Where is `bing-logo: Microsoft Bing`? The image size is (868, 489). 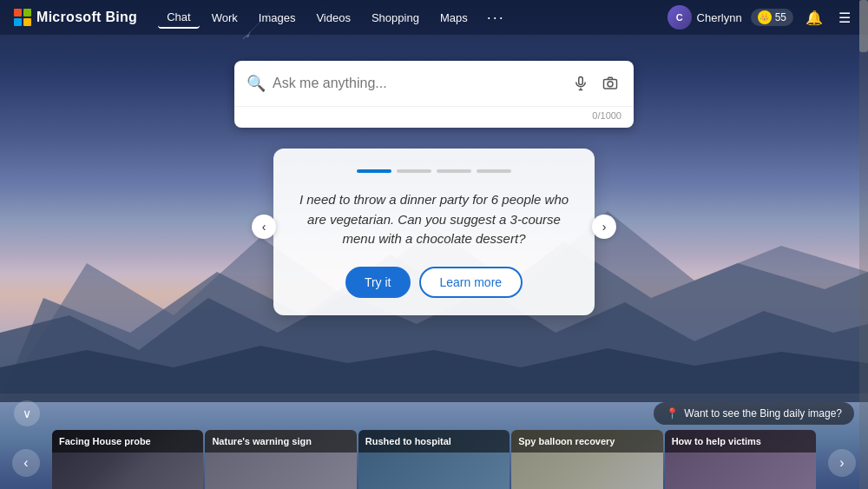
bing-logo: Microsoft Bing is located at coordinates (76, 17).